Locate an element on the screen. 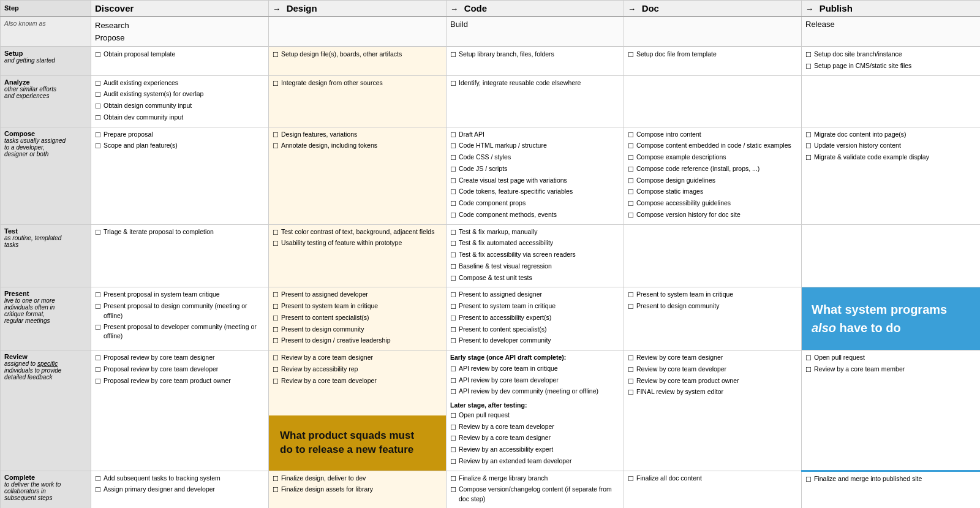  arrow-code: → is located at coordinates (454, 9).